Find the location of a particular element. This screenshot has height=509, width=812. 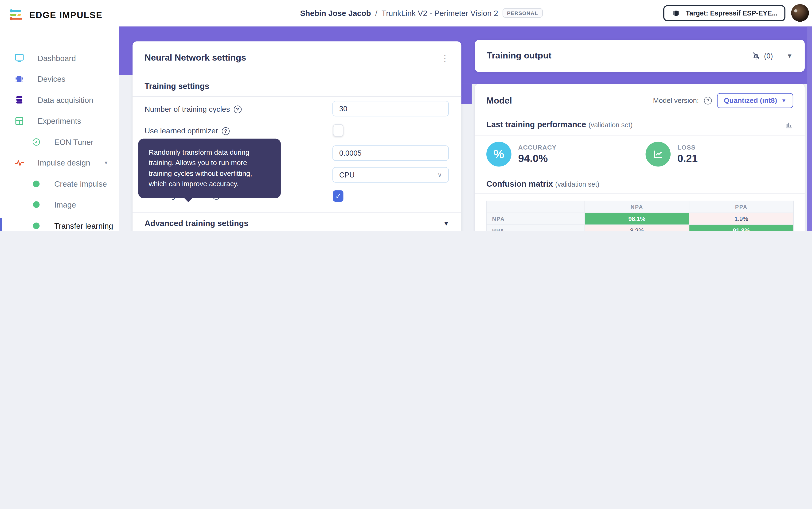

model-panel: Model Model version: ? Quantized (int8) … is located at coordinates (640, 158).